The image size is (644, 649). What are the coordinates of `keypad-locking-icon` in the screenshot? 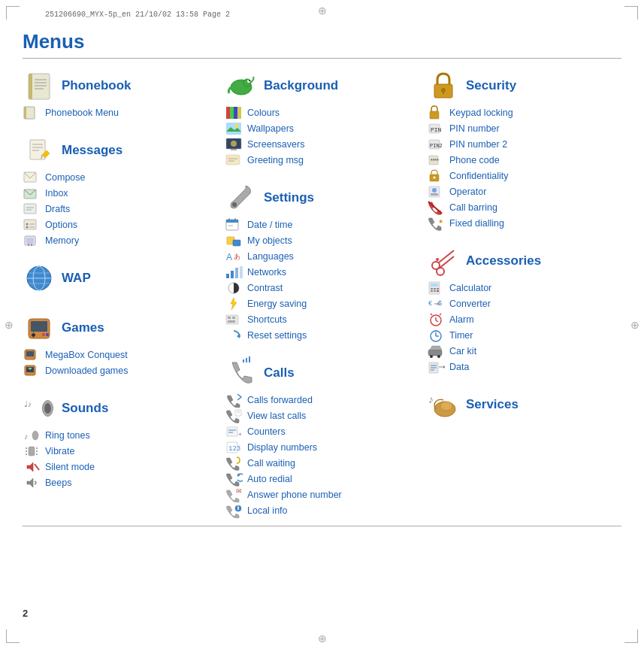 It's located at (436, 113).